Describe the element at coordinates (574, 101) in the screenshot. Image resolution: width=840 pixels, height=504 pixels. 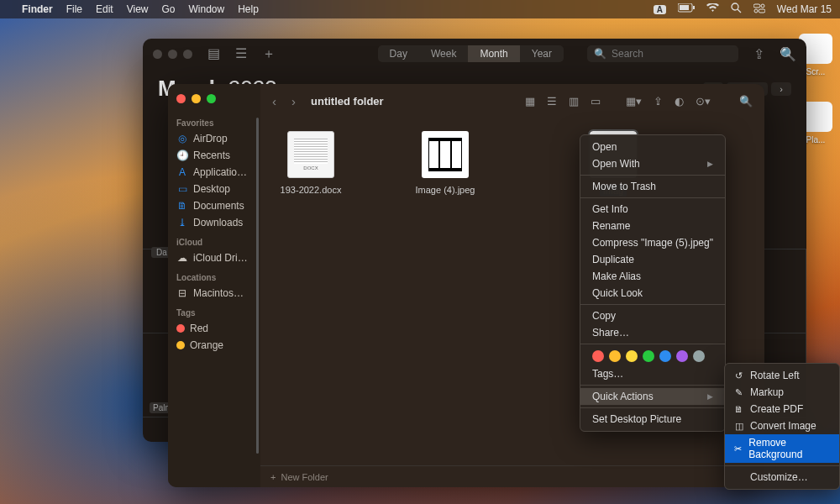
I see `view-columns-icon: ▥` at that location.